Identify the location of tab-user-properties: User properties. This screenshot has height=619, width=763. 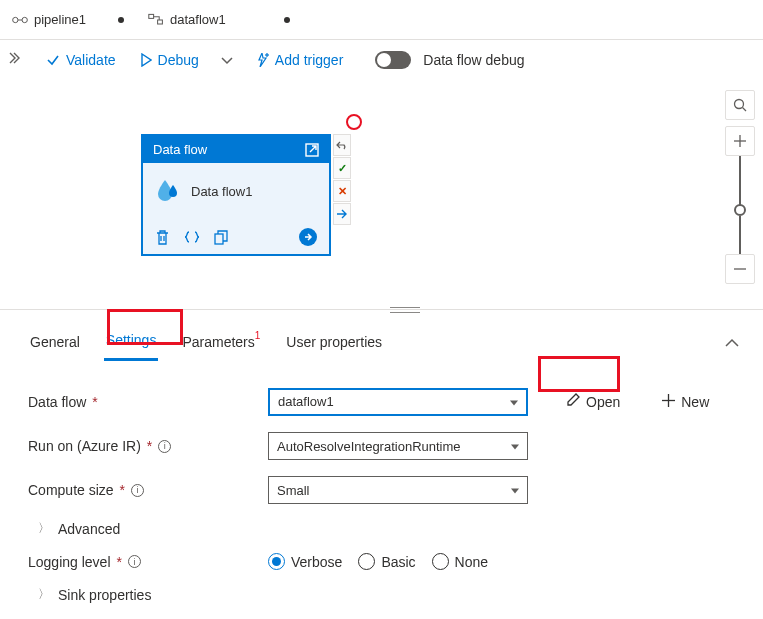
(334, 344).